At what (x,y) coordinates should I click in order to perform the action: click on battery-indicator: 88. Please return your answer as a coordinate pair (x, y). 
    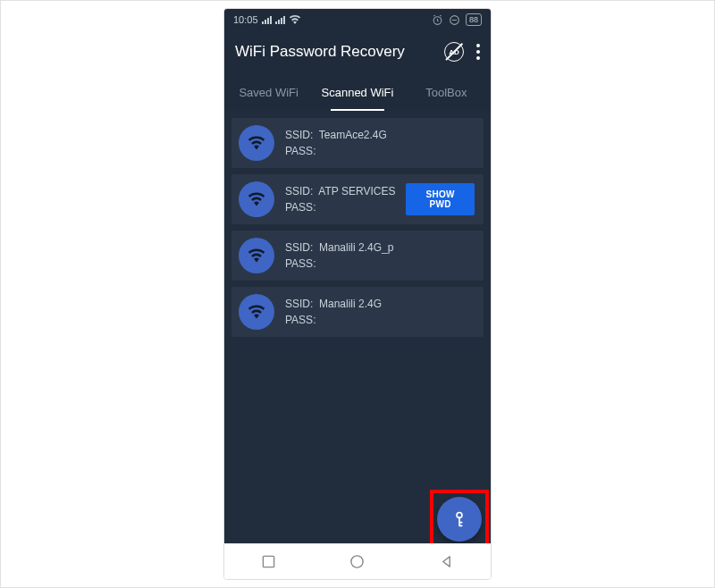
    Looking at the image, I should click on (474, 20).